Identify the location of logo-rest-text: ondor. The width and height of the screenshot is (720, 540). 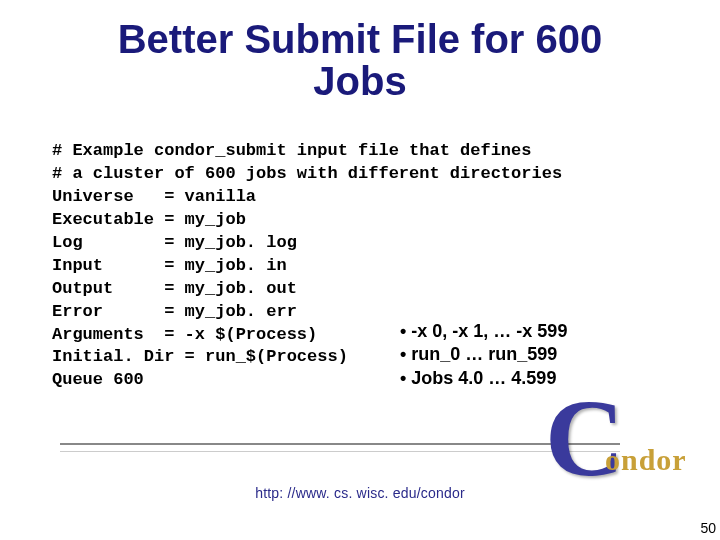
(646, 460).